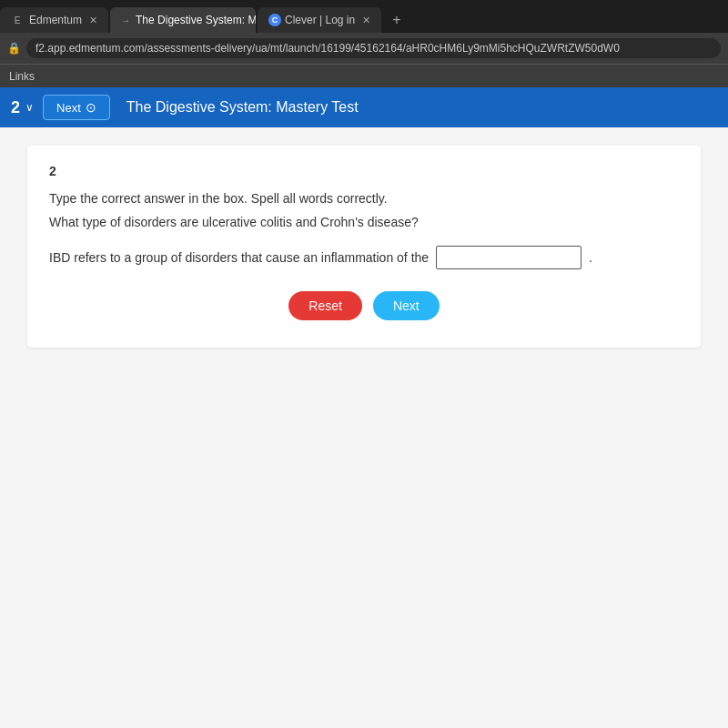 The image size is (728, 728). I want to click on tab-clever-close: ✕, so click(366, 20).